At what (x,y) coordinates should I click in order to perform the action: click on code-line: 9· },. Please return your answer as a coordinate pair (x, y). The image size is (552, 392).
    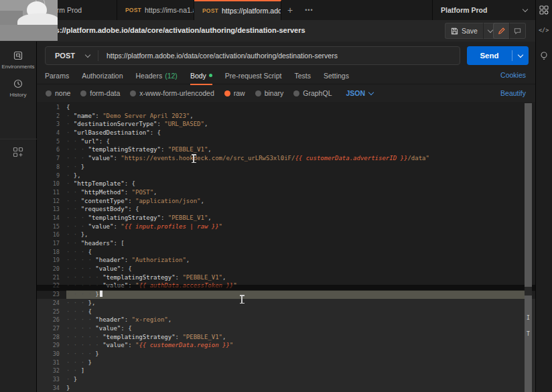
    Looking at the image, I should click on (286, 176).